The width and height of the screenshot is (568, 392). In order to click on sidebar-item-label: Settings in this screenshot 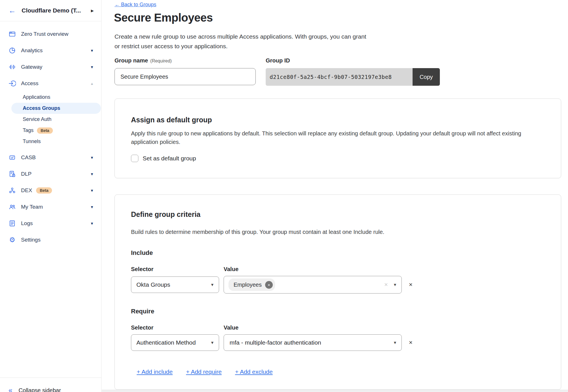, I will do `click(31, 240)`.